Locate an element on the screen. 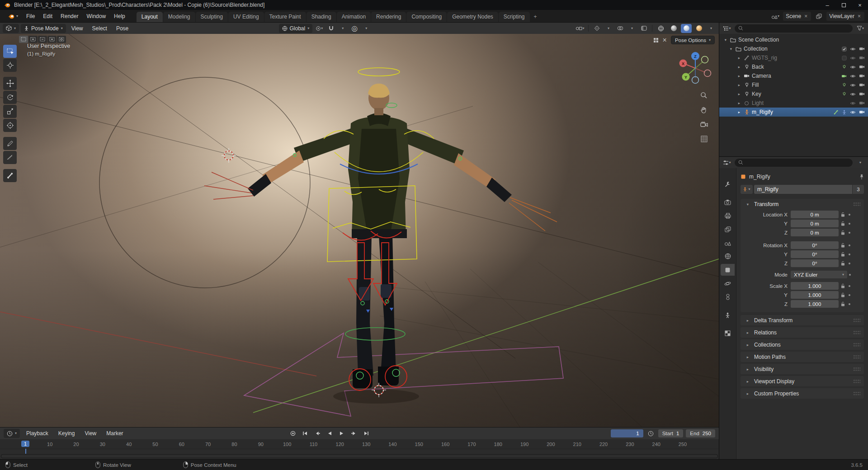  tool-annotate is located at coordinates (10, 144).